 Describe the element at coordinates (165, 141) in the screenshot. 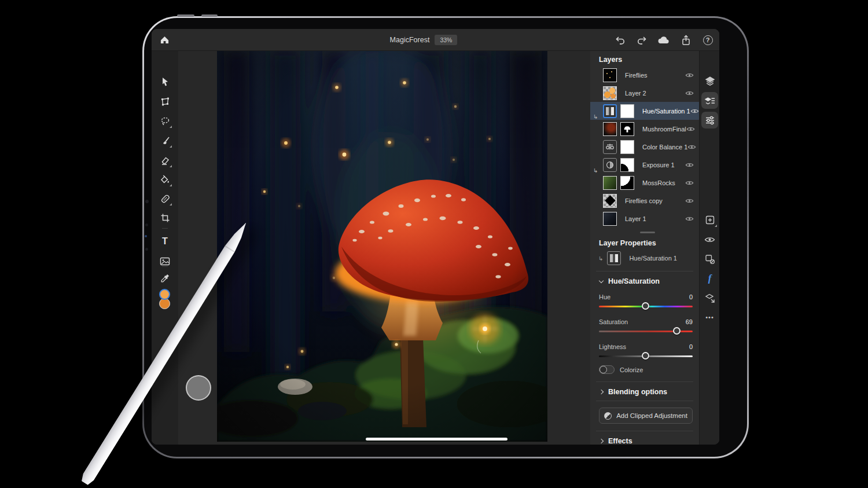

I see `brush-tool` at that location.